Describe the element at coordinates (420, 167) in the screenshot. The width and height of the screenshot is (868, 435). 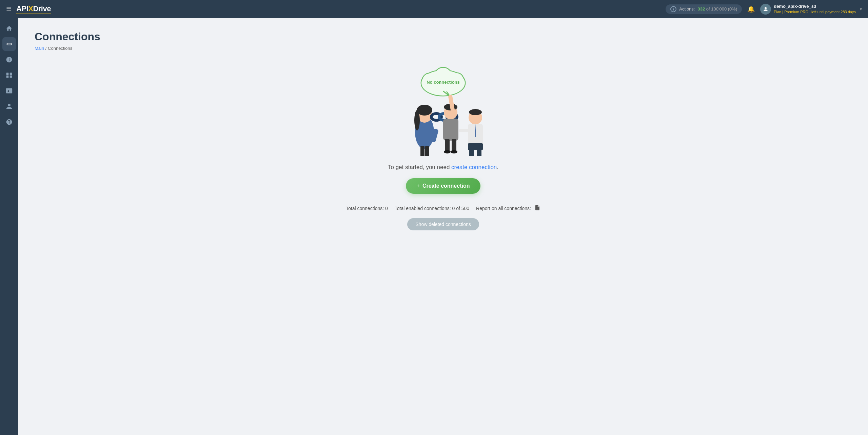
I see `empty-text-prefix: To get started, you need` at that location.